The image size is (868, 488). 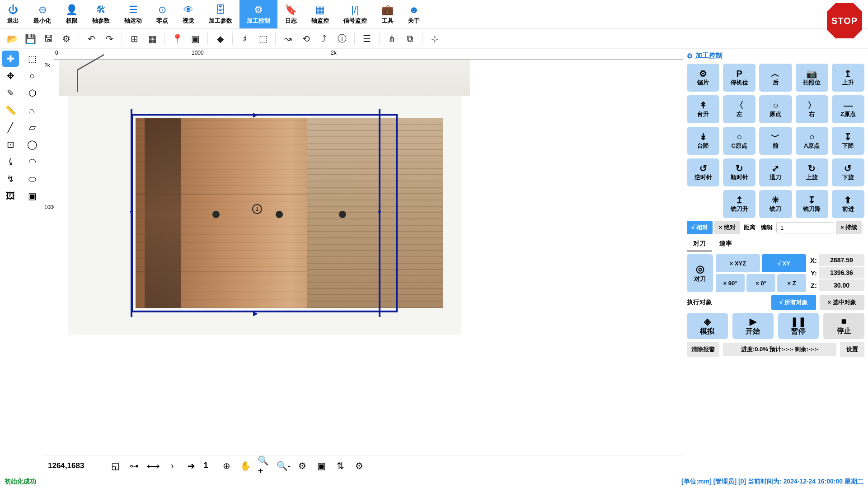 I want to click on menu-item-1: ⊖最小化, so click(x=42, y=14).